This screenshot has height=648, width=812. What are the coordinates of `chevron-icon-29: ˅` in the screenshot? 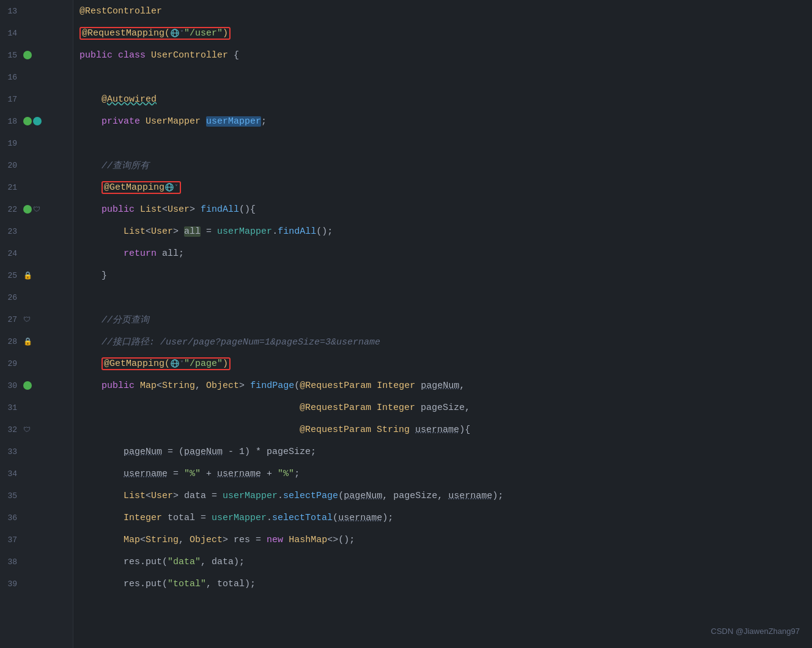 It's located at (182, 363).